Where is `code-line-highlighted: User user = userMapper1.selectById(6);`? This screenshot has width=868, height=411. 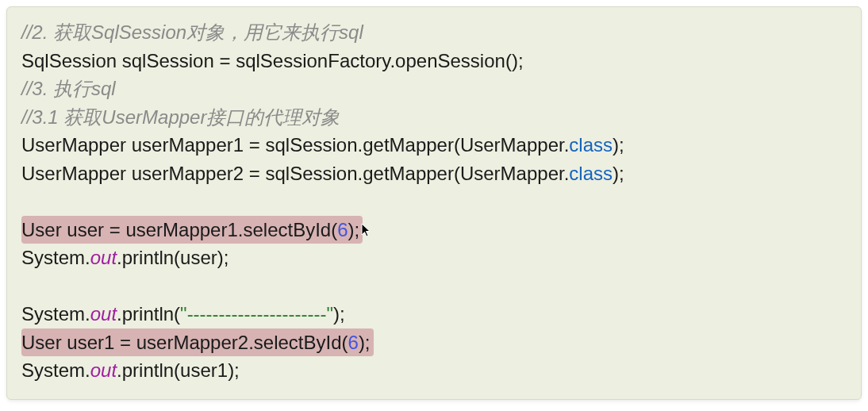
code-line-highlighted: User user = userMapper1.selectById(6); is located at coordinates (434, 230).